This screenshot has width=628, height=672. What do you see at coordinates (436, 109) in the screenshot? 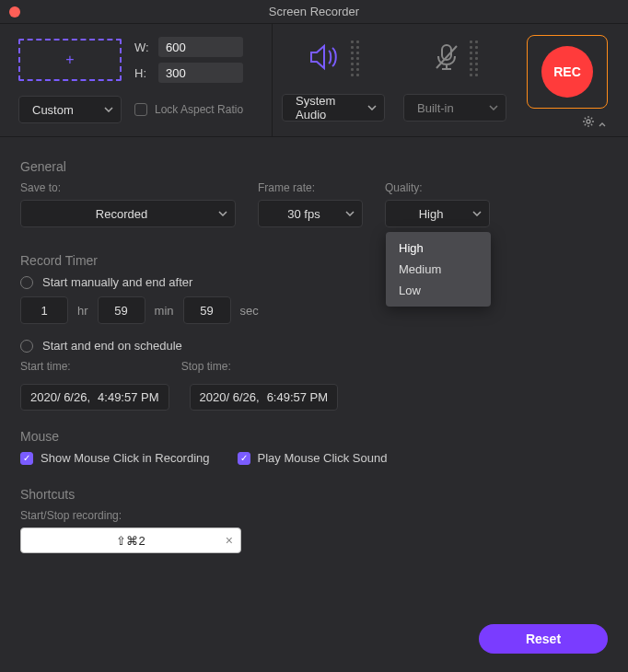
I see `mic-value: Built-in` at bounding box center [436, 109].